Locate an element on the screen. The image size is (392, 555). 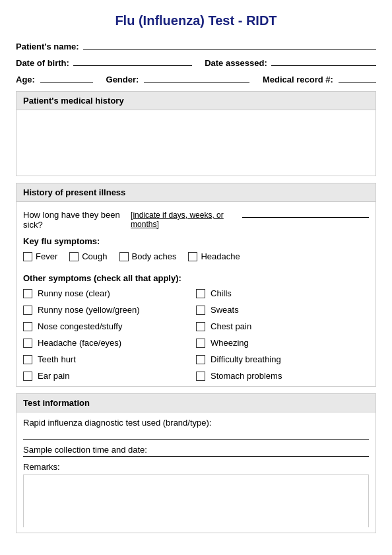
medical-history-body is located at coordinates (196, 143).